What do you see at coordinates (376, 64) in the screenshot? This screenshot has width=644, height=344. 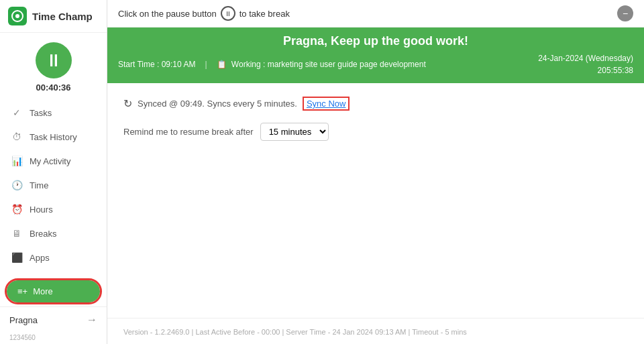 I see `header-meta: Start Time : 09:10 AM | 📋 Working : mark…` at bounding box center [376, 64].